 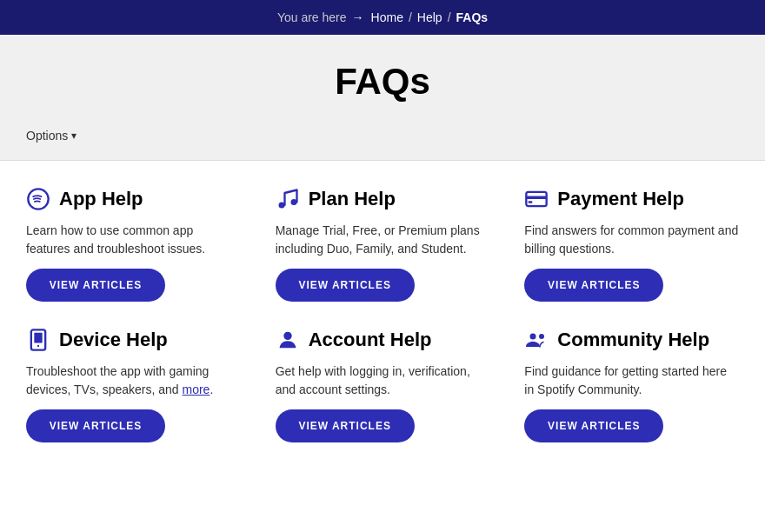 What do you see at coordinates (382, 381) in the screenshot?
I see `card-account-help-description: Get help with logging in, verification, …` at bounding box center [382, 381].